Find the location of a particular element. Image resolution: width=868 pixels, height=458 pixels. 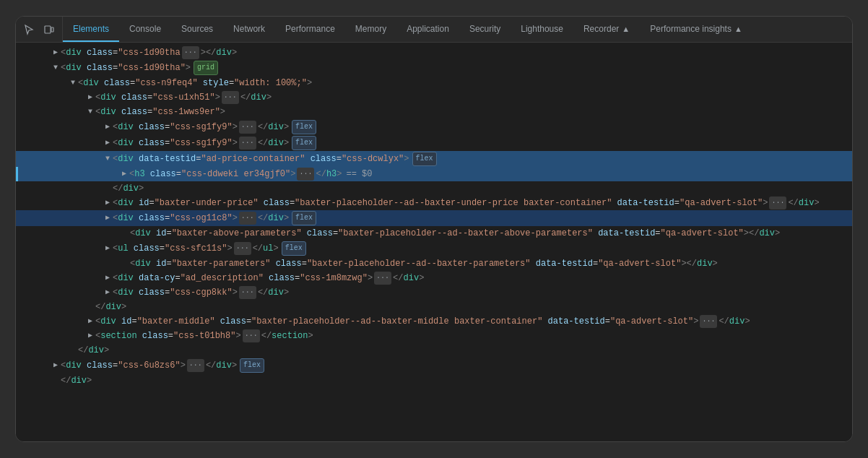

html-line: ▶ <div data-cy="ad_description" class="c… is located at coordinates (434, 278).